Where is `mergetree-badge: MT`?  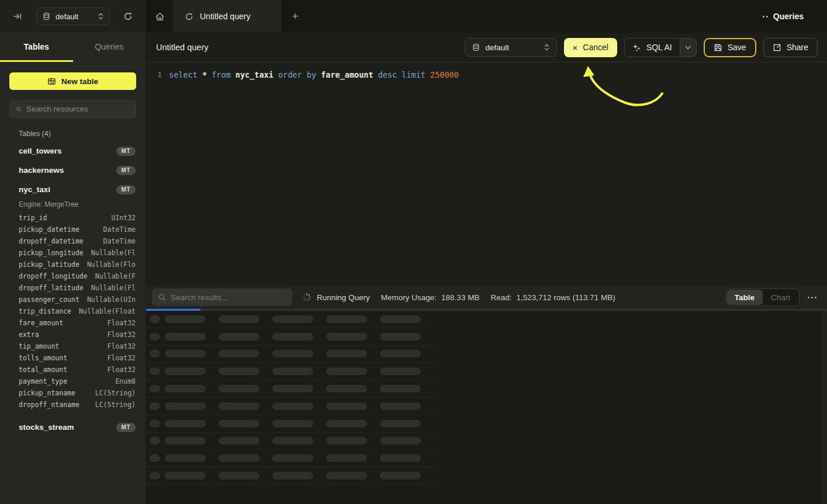 mergetree-badge: MT is located at coordinates (126, 171).